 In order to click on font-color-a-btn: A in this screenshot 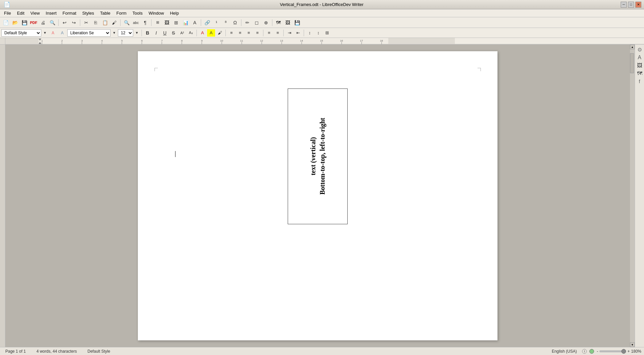, I will do `click(53, 33)`.